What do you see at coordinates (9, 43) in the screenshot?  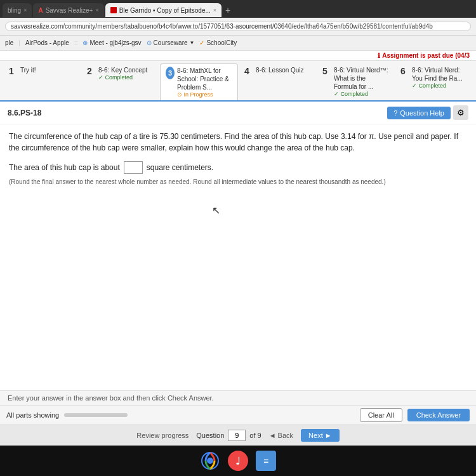 I see `bookmark-ple: ple` at bounding box center [9, 43].